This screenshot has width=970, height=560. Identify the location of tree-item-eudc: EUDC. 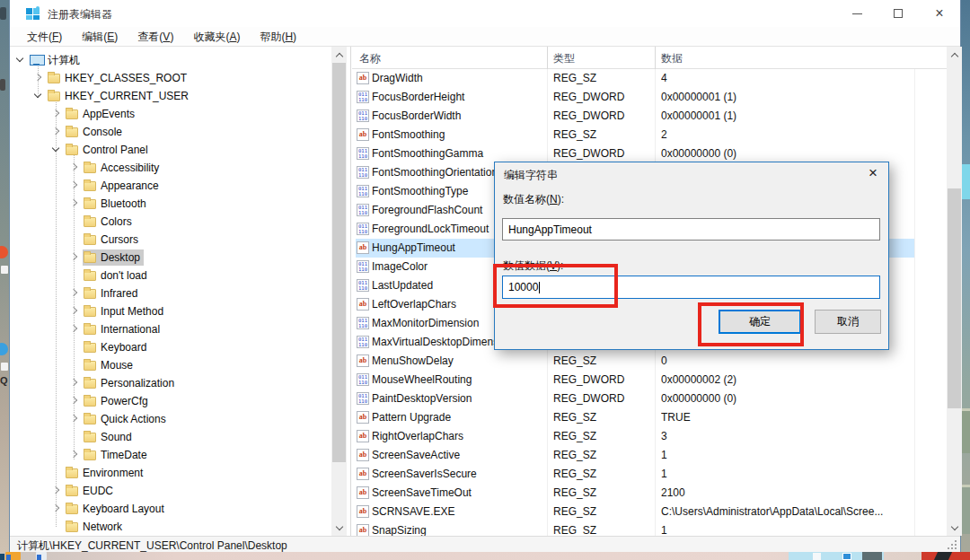
(170, 491).